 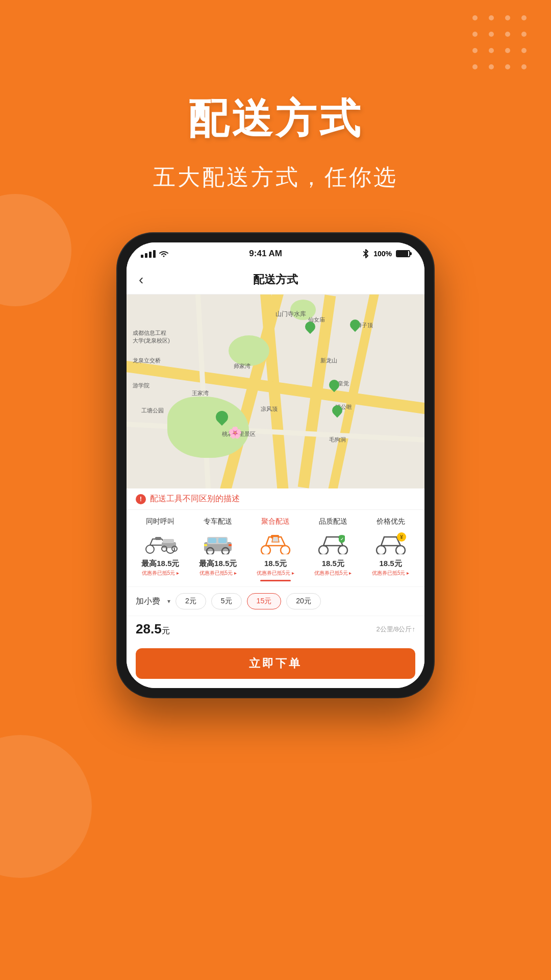 What do you see at coordinates (366, 254) in the screenshot?
I see `bluetooth-icon` at bounding box center [366, 254].